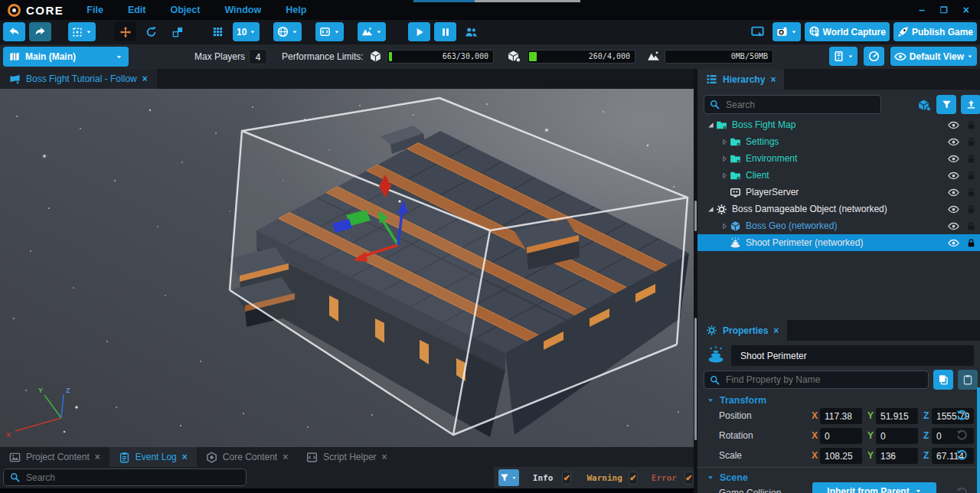  I want to click on world-space-dropdown, so click(288, 32).